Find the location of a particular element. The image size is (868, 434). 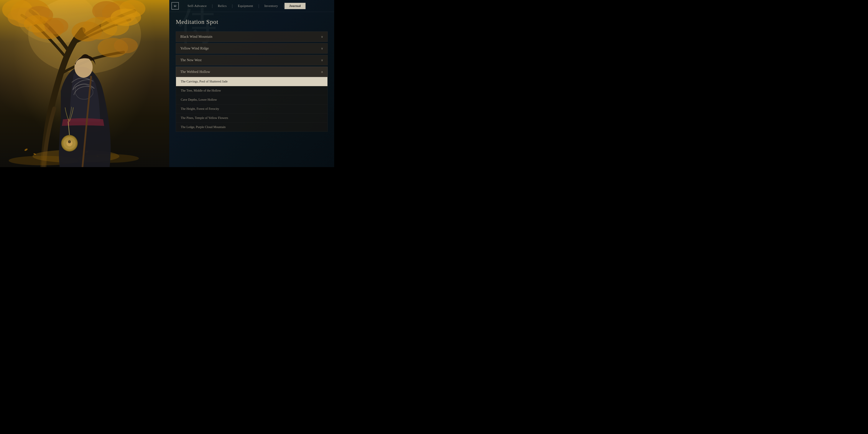

tree-art is located at coordinates (85, 84).